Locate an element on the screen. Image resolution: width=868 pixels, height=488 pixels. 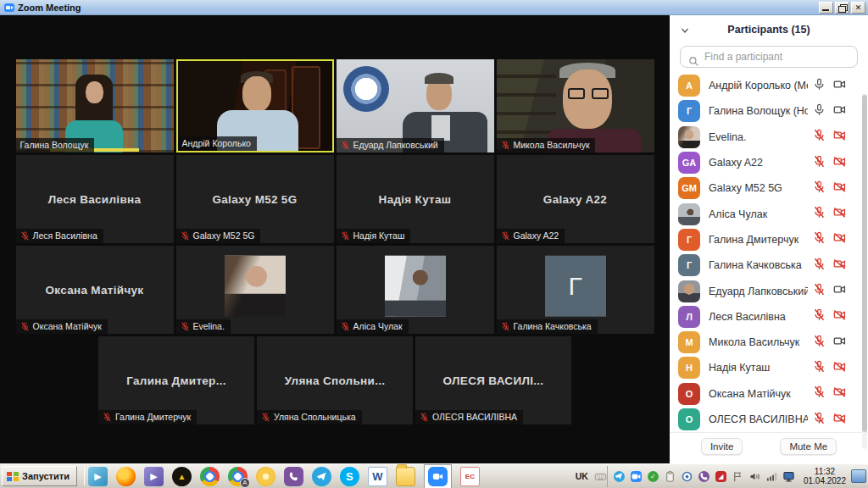
participant-row: ООксана Матійчук is located at coordinates (769, 394).